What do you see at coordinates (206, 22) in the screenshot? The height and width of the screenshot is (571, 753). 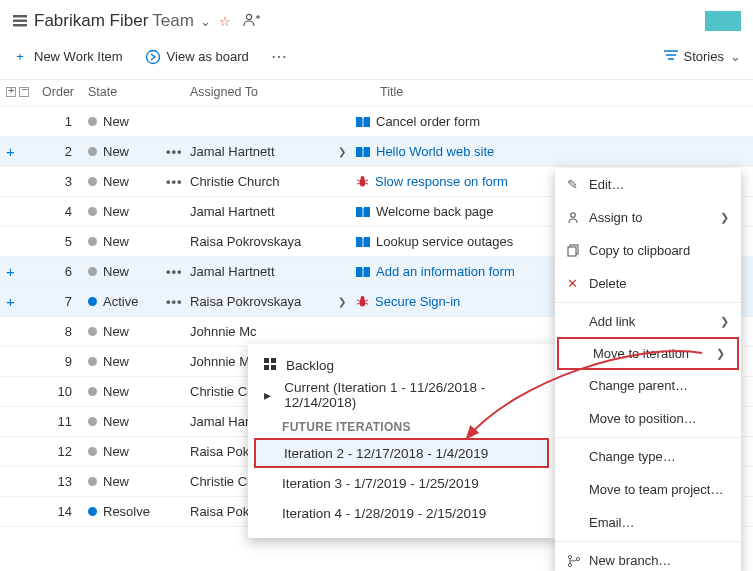 I see `team-chevron-icon: ⌄` at bounding box center [206, 22].